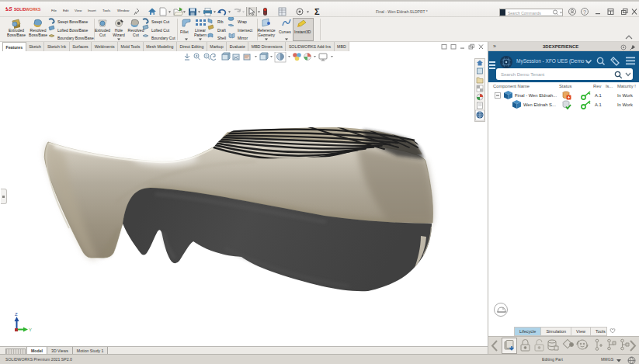 Image resolution: width=639 pixels, height=364 pixels. What do you see at coordinates (30, 330) in the screenshot?
I see `svg-text: Y` at bounding box center [30, 330].